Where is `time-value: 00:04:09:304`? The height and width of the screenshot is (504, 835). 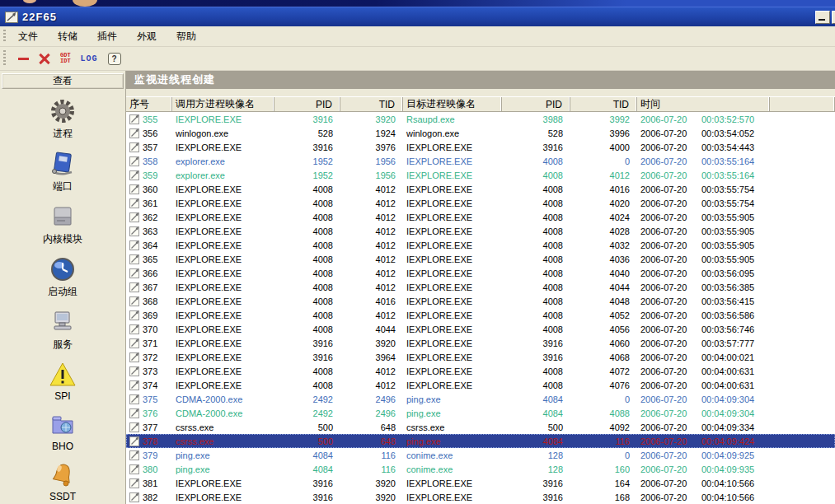 time-value: 00:04:09:304 is located at coordinates (728, 399).